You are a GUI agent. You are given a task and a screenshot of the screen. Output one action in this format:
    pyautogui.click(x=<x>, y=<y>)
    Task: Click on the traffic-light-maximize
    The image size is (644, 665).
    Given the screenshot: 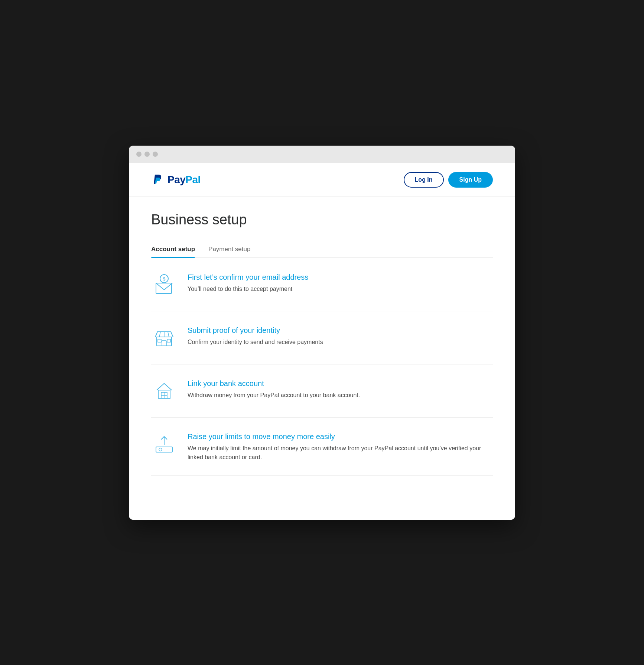 What is the action you would take?
    pyautogui.click(x=155, y=154)
    